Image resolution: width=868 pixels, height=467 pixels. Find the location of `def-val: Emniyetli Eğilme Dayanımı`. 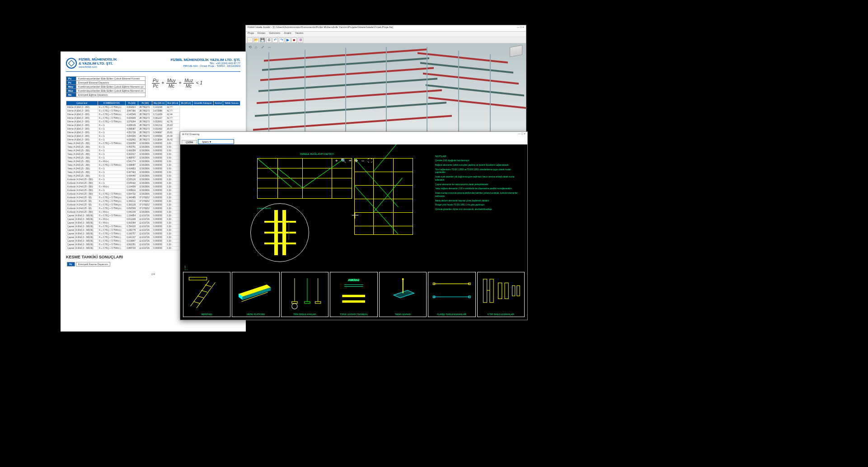

def-val: Emniyetli Eğilme Dayanımı is located at coordinates (111, 95).